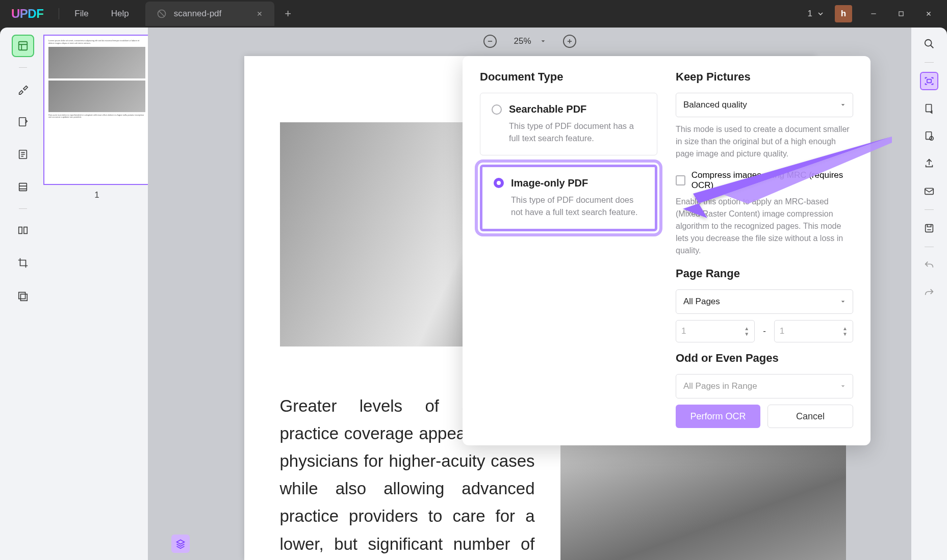 The width and height of the screenshot is (947, 560). What do you see at coordinates (929, 81) in the screenshot?
I see `ocr-button` at bounding box center [929, 81].